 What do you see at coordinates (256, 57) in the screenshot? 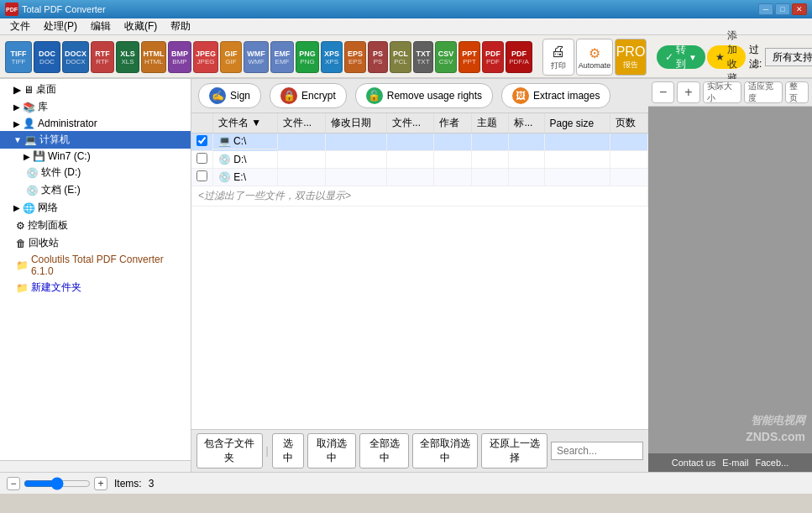
I see `format-wmf: WMF WMF` at bounding box center [256, 57].